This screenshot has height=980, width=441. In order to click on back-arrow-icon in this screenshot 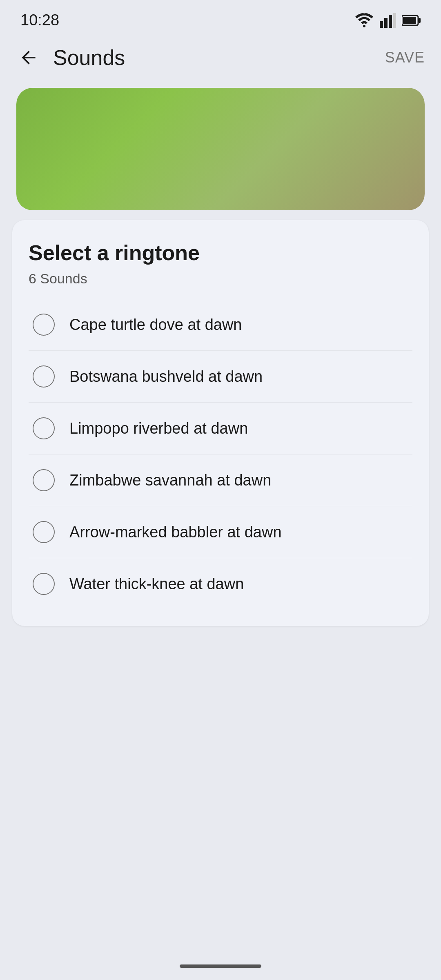, I will do `click(29, 58)`.